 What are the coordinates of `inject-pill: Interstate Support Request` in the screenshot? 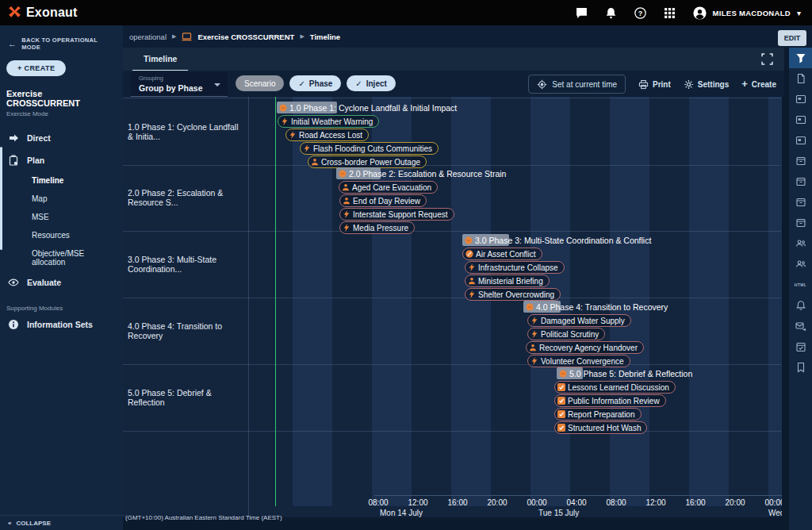 It's located at (396, 214).